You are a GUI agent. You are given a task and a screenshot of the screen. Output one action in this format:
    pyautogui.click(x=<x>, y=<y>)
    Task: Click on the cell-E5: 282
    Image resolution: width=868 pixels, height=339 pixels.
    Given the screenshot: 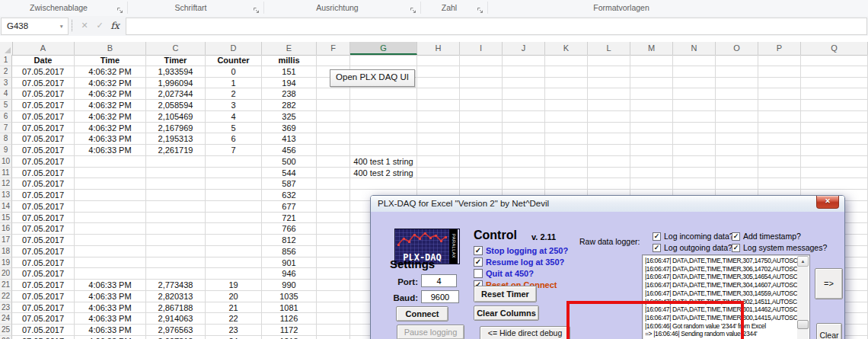 What is the action you would take?
    pyautogui.click(x=289, y=105)
    